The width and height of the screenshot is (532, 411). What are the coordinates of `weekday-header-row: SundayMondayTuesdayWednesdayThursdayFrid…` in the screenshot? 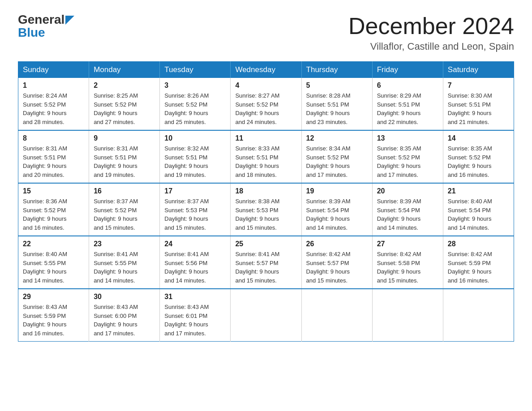 It's located at (266, 70).